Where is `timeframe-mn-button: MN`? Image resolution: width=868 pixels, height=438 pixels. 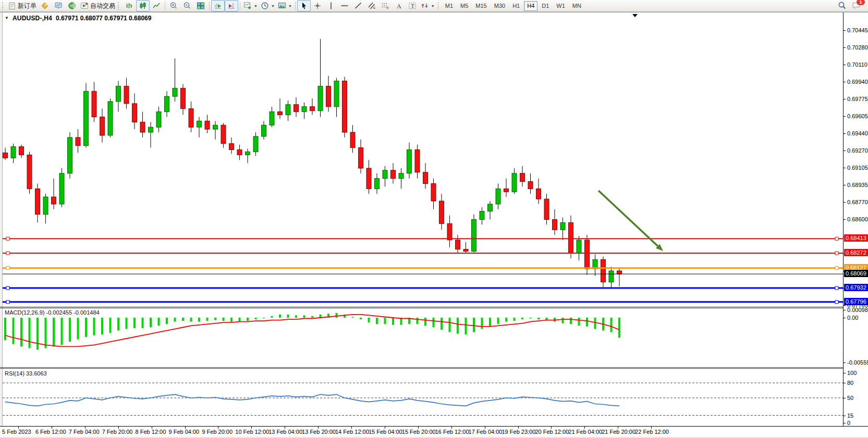 timeframe-mn-button: MN is located at coordinates (577, 6).